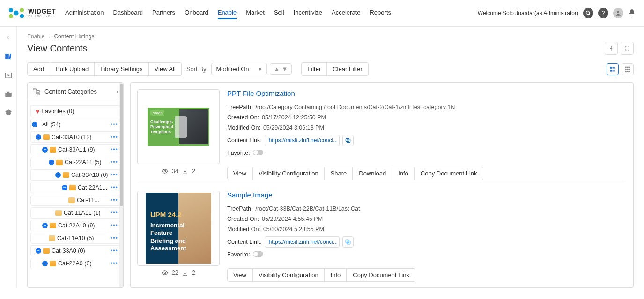  I want to click on tree-row: −Cat-22A0 (0)•••, so click(75, 263).